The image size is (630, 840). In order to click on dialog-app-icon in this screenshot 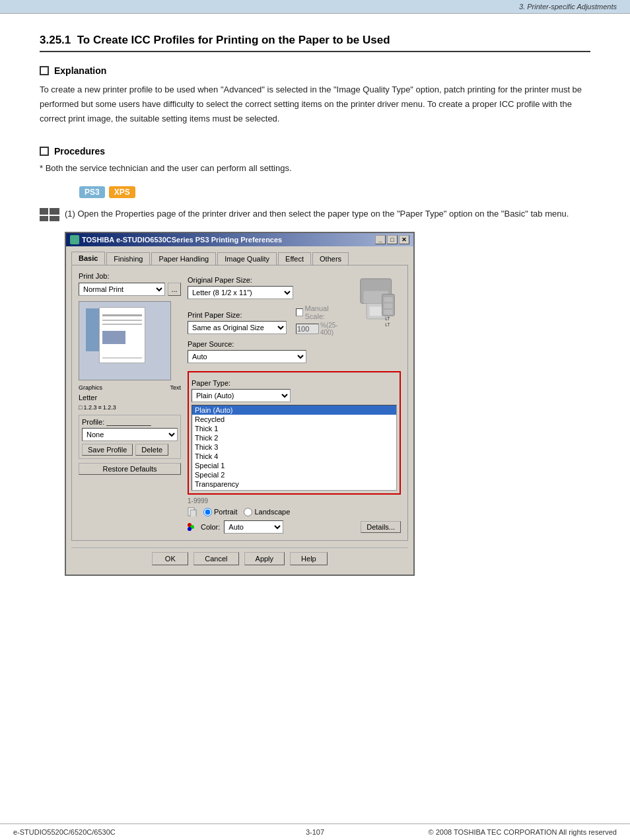, I will do `click(75, 240)`.